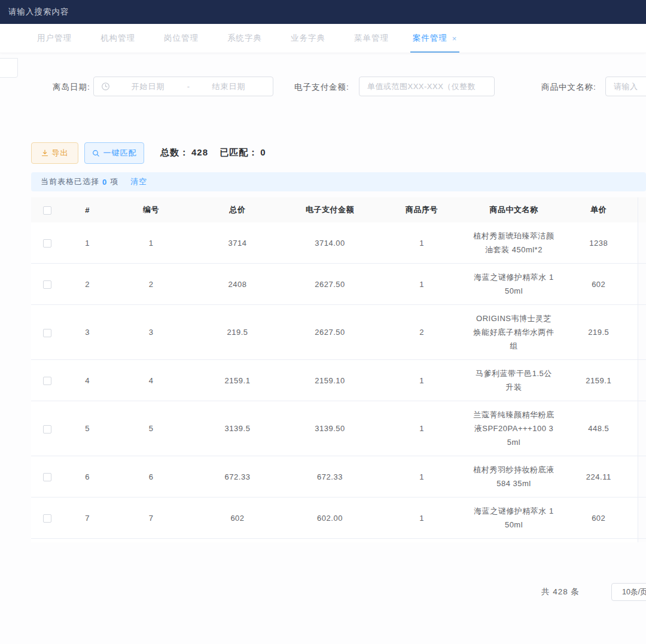 Image resolution: width=646 pixels, height=644 pixels. What do you see at coordinates (148, 87) in the screenshot?
I see `date-start-input: 开始日期` at bounding box center [148, 87].